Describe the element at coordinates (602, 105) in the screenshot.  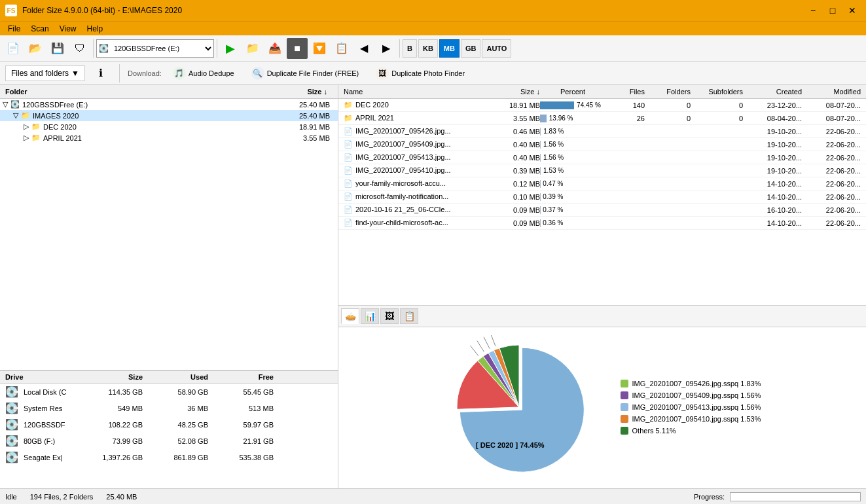
I see `file-table-row: 📁DEC 2020 18.91 MB 74.45 % 140 0 0 23-12…` at that location.